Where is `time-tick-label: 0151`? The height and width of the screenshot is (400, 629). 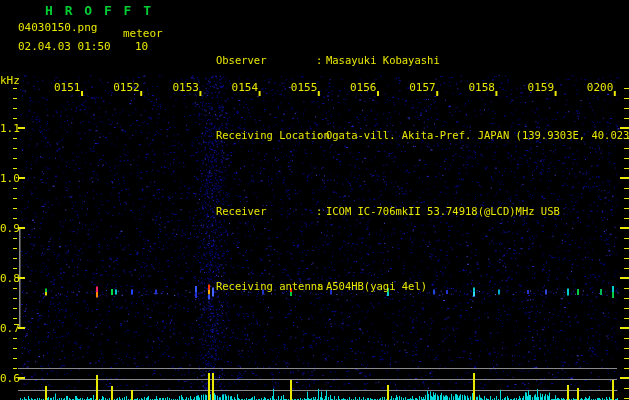
time-tick-label: 0151 is located at coordinates (68, 88).